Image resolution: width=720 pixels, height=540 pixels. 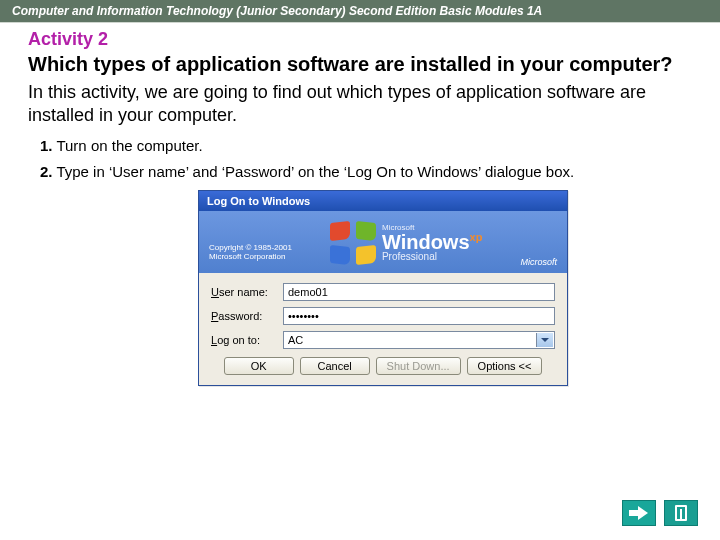 I want to click on label-password: Password:, so click(x=247, y=316).